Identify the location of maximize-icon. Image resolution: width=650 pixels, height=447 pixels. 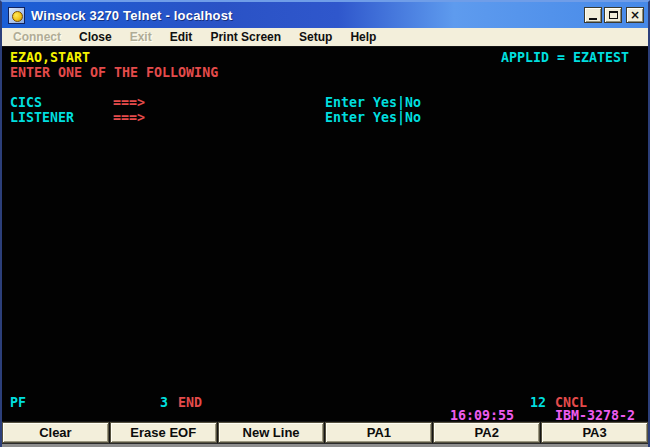
(614, 15).